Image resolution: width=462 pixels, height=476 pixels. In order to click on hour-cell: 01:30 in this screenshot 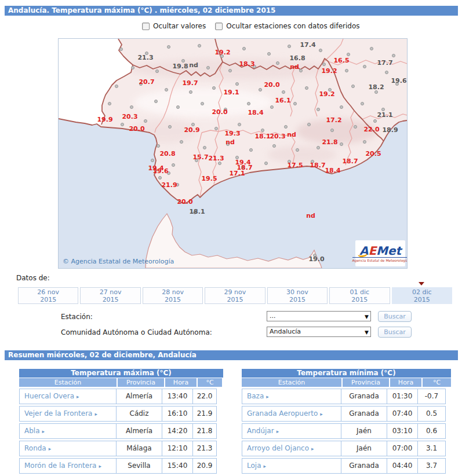, I will do `click(402, 396)`.